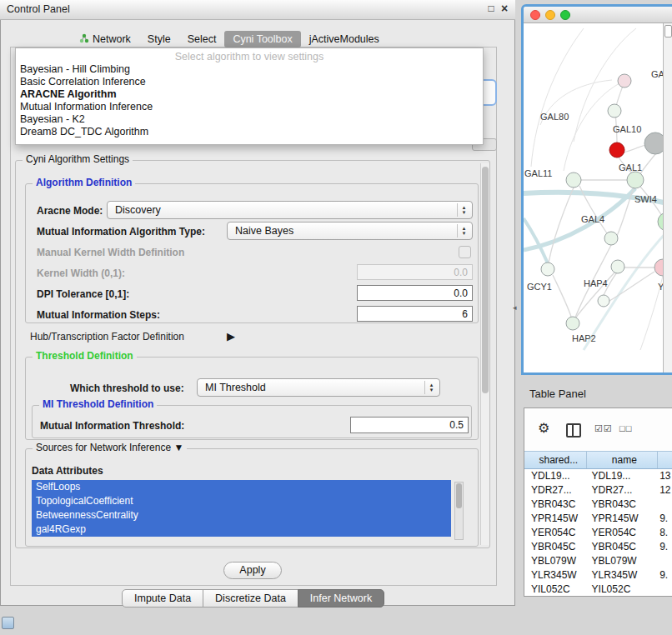 The height and width of the screenshot is (635, 672). Describe the element at coordinates (599, 460) in the screenshot. I see `table-header: shared... name` at that location.